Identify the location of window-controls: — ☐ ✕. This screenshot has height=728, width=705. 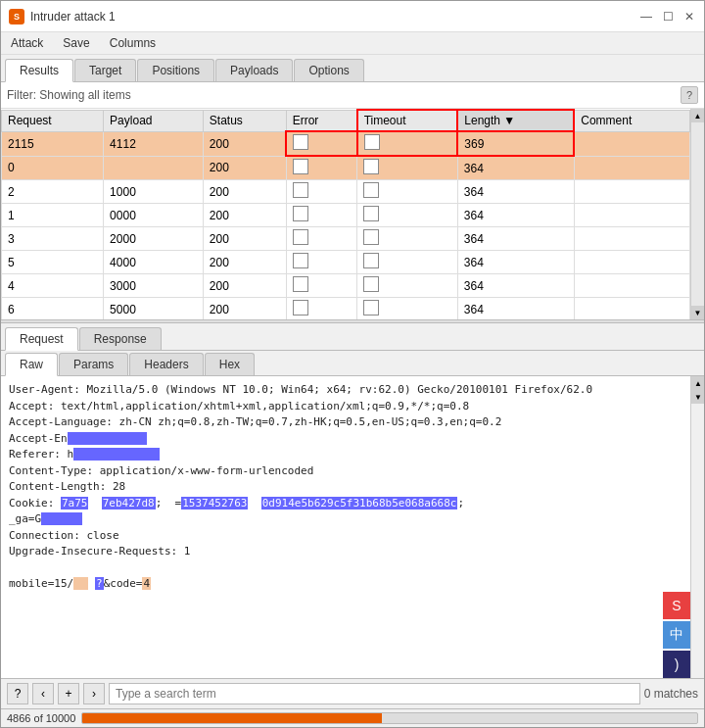
(668, 17).